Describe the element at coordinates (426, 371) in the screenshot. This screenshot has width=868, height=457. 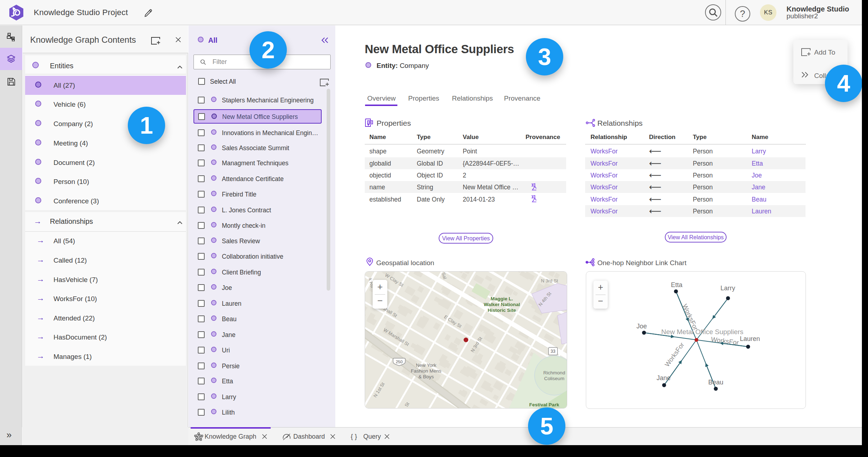
I see `svg-text: Fashion Mens` at that location.